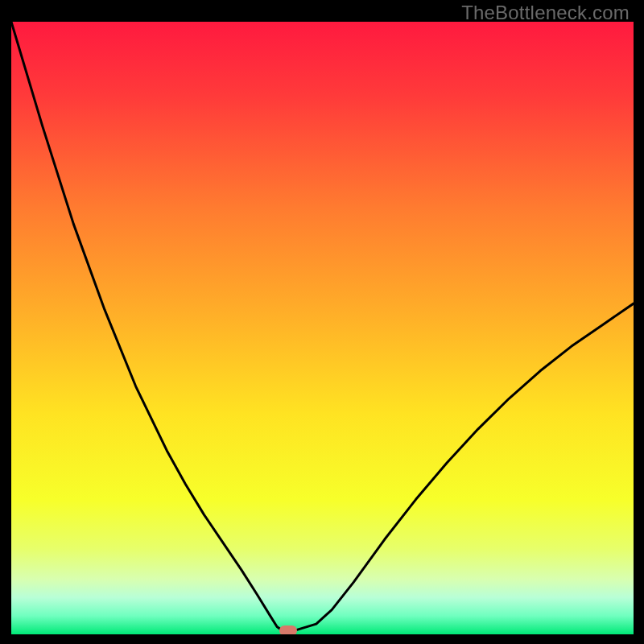  What do you see at coordinates (288, 630) in the screenshot?
I see `min-marker` at bounding box center [288, 630].